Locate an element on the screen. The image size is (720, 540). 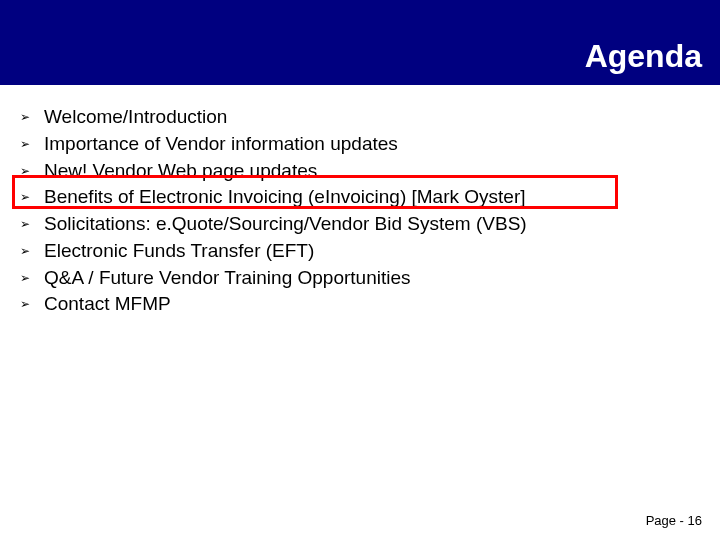
list-item: ➢ Welcome/Introduction is located at coordinates (360, 117).